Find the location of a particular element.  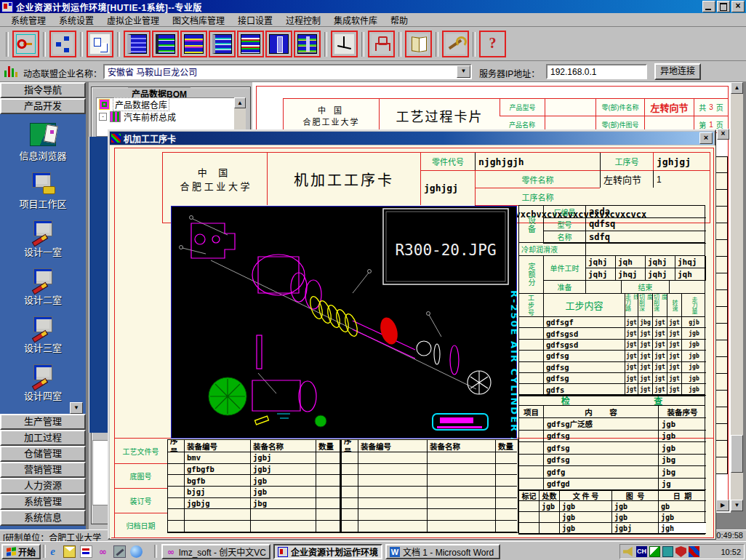

tools-icon is located at coordinates (119, 551).